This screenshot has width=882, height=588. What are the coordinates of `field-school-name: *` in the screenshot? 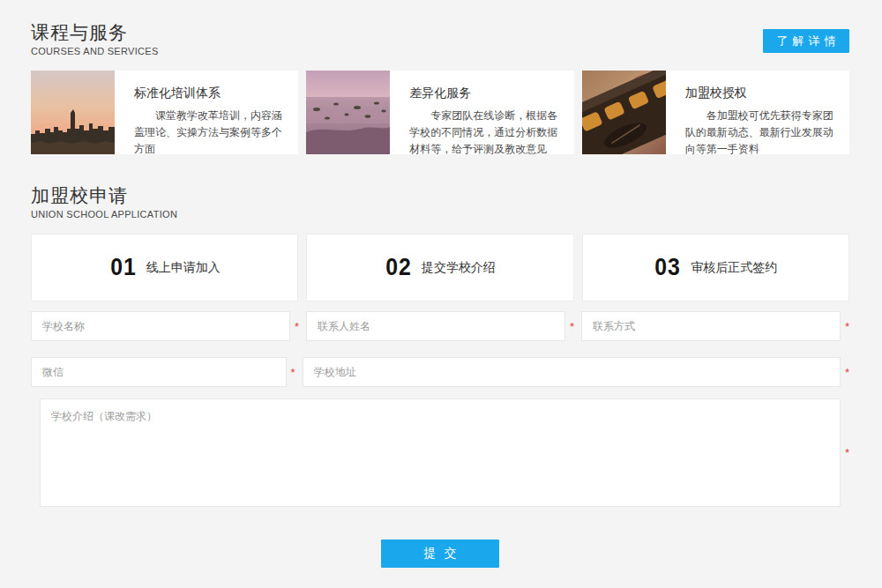 It's located at (165, 326).